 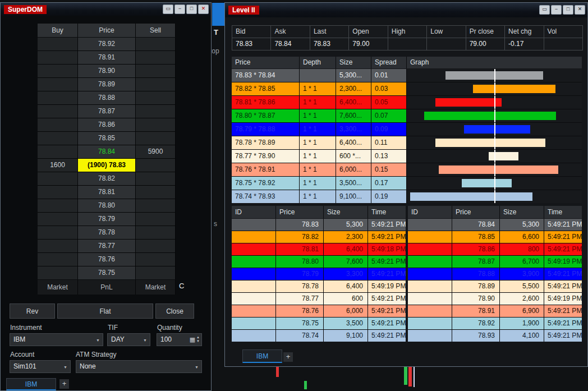 What do you see at coordinates (265, 156) in the screenshot?
I see `depth-price-cell: 78.77 * 78.90` at bounding box center [265, 156].